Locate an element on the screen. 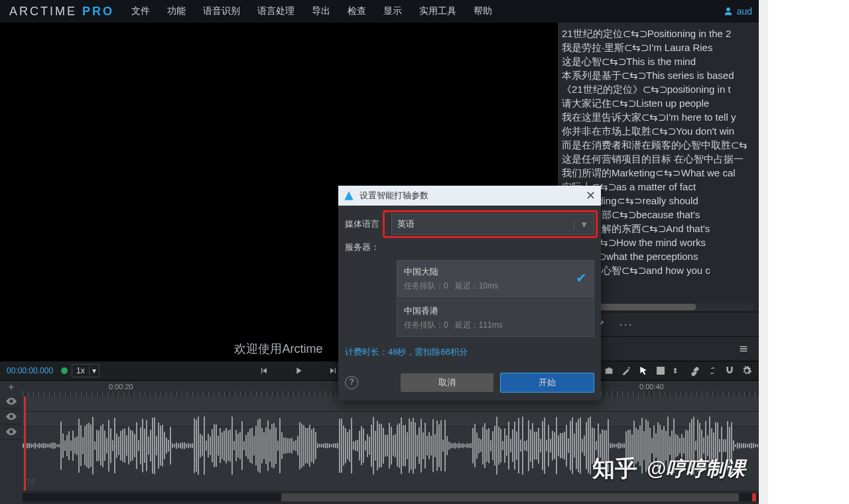  subtitle-line: 你并非在市场上取胜⊂⇆⊃You don't win is located at coordinates (658, 131).